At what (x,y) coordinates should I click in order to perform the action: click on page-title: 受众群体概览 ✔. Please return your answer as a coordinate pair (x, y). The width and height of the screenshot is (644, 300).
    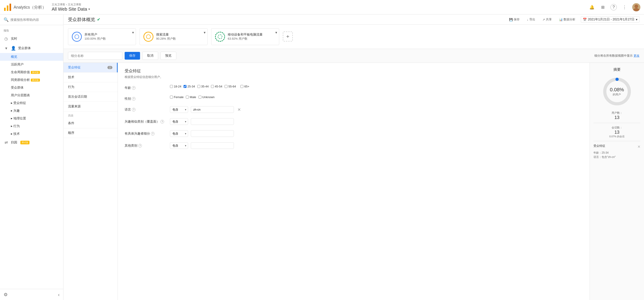
    Looking at the image, I should click on (84, 20).